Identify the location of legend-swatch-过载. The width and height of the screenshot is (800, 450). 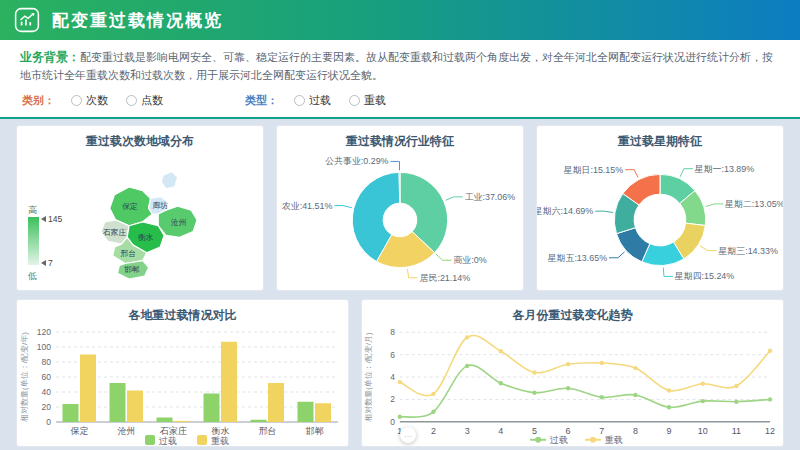
(150, 440).